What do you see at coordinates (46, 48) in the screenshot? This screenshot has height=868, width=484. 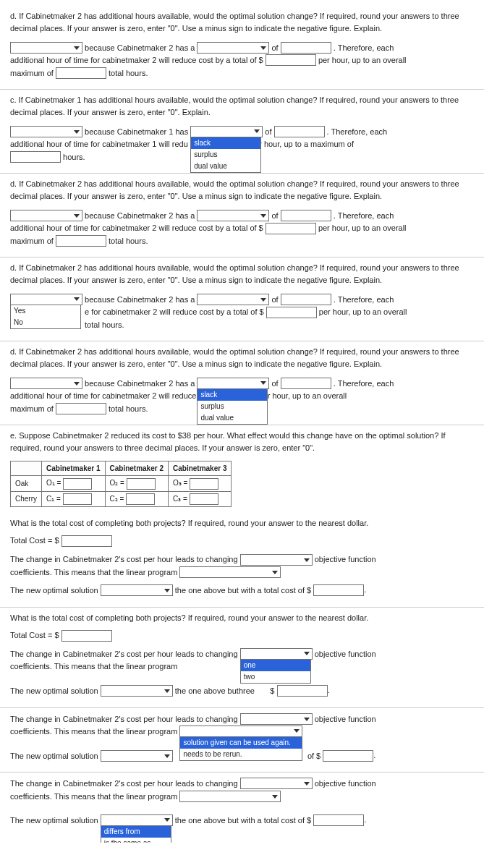 I see `d1-select-answer` at bounding box center [46, 48].